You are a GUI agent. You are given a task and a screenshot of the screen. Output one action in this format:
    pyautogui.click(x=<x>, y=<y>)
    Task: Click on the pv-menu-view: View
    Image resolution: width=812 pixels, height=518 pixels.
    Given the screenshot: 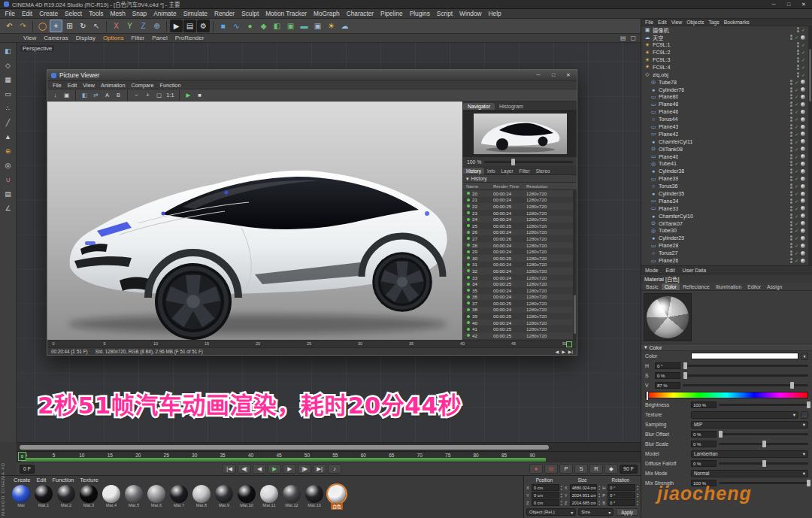 What is the action you would take?
    pyautogui.click(x=89, y=86)
    